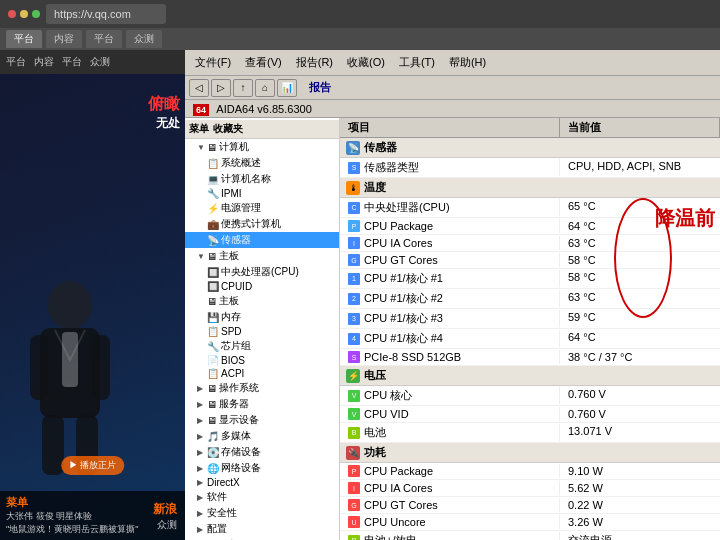 The width and height of the screenshot is (720, 540). What do you see at coordinates (262, 194) in the screenshot?
I see `tree-item-ipmi: 🔧 IPMI` at bounding box center [262, 194].